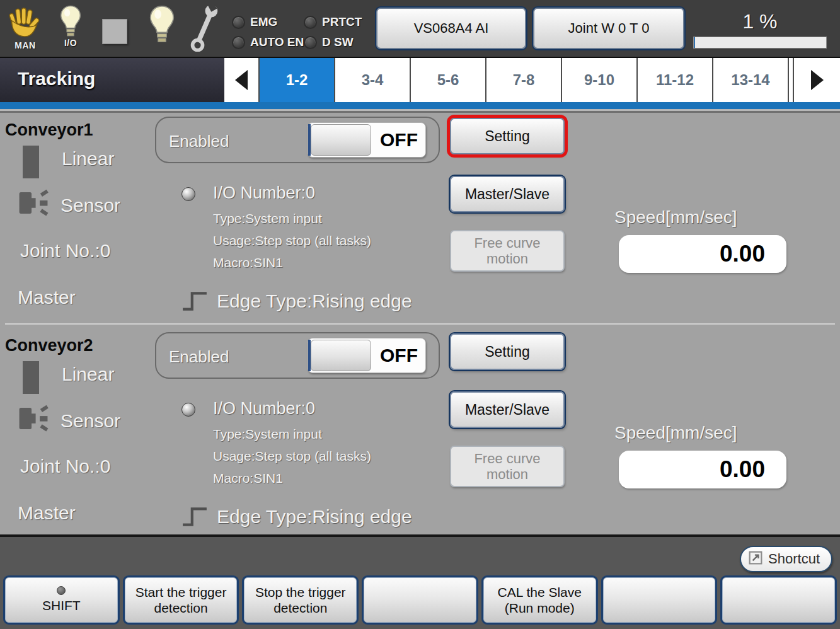 This screenshot has height=629, width=840. What do you see at coordinates (25, 28) in the screenshot?
I see `manual-mode-button: MAN` at bounding box center [25, 28].